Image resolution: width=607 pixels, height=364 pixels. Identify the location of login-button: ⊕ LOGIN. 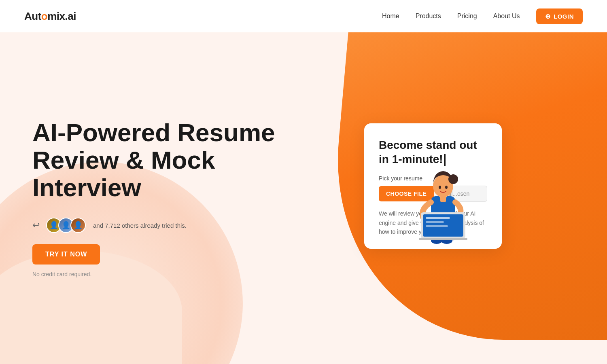
(560, 16).